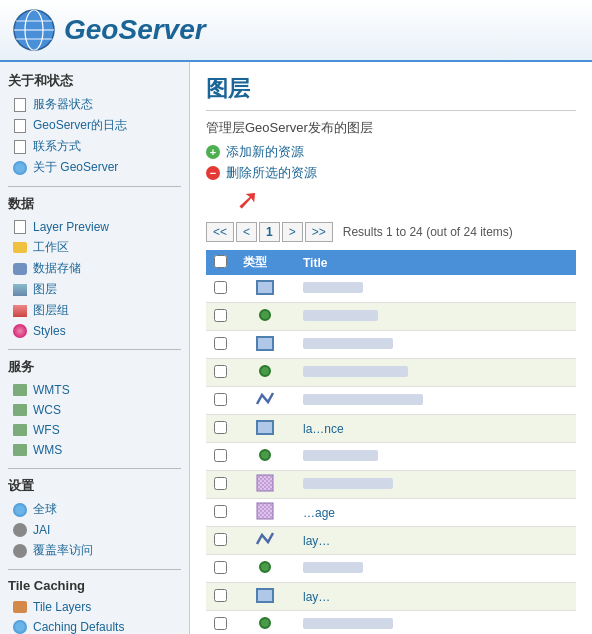  I want to click on sidebar-item-wms: WMS, so click(94, 450).